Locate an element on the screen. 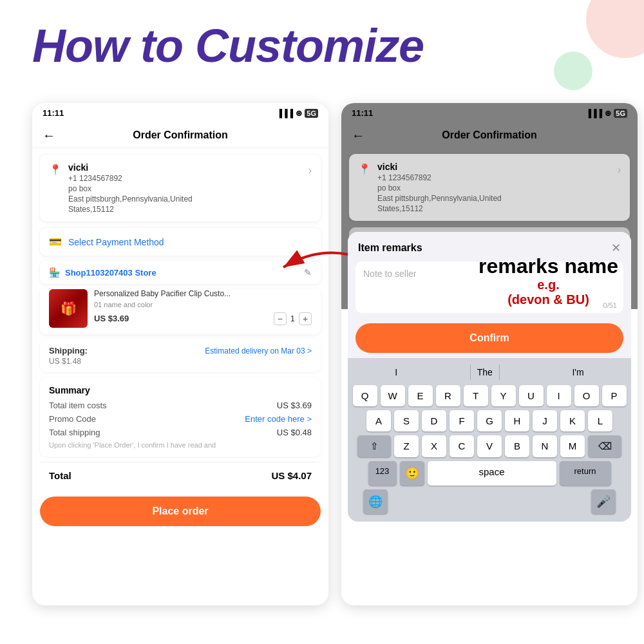  key-n: N is located at coordinates (545, 446).